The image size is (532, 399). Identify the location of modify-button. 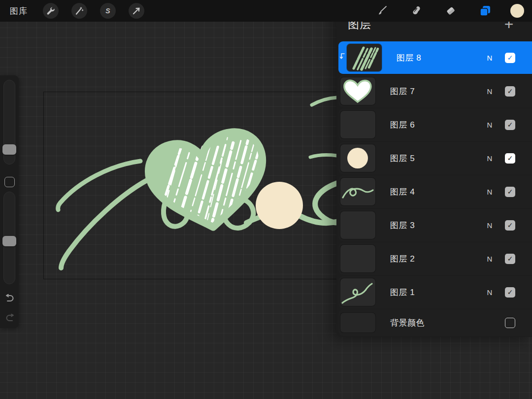
(10, 182).